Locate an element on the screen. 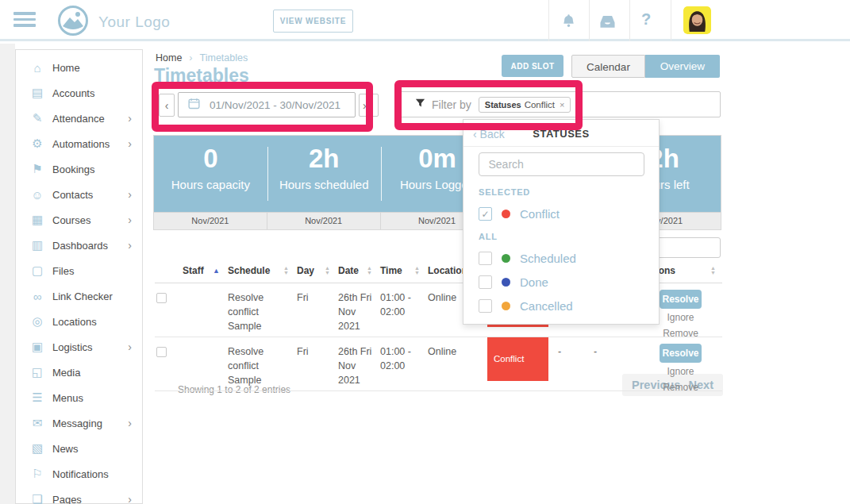 The height and width of the screenshot is (504, 850). sidebar-item-label: Automations is located at coordinates (81, 144).